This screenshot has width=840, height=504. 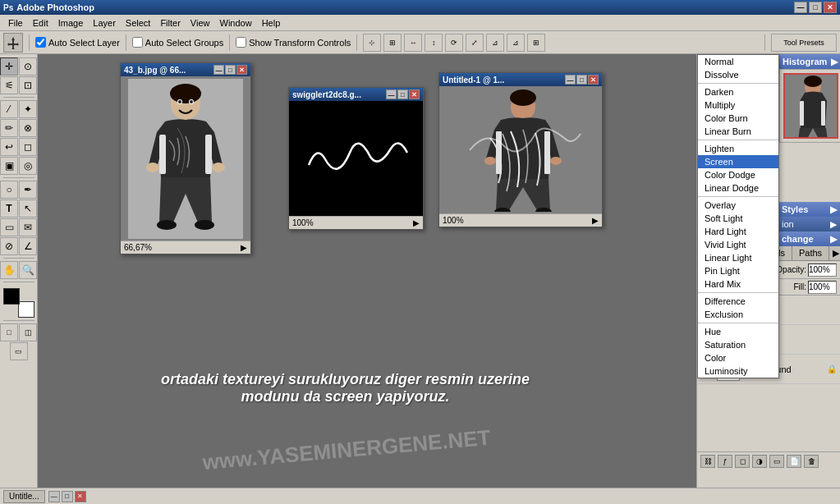 I want to click on layer-new-btn: 📄, so click(x=794, y=461).